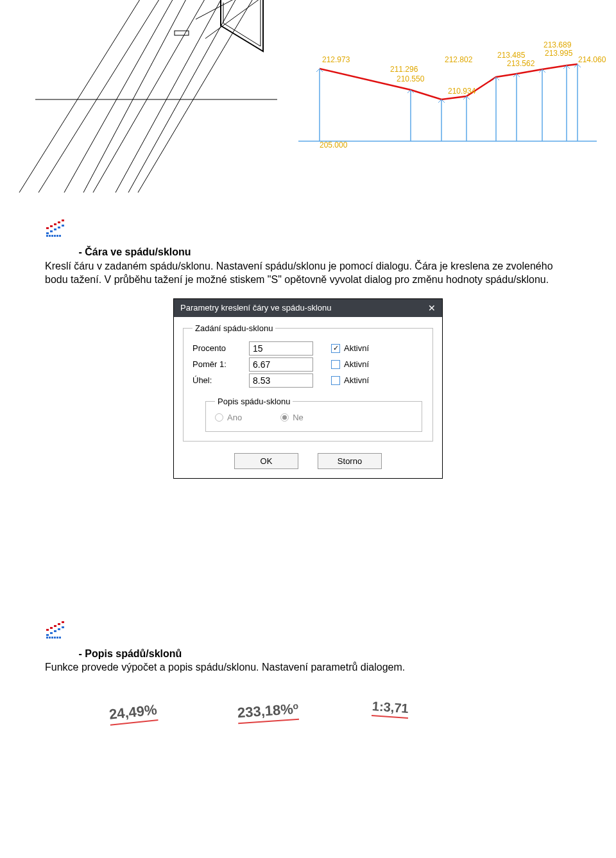 Image resolution: width=616 pixels, height=858 pixels. What do you see at coordinates (292, 417) in the screenshot?
I see `radio-ne: Ne` at bounding box center [292, 417].